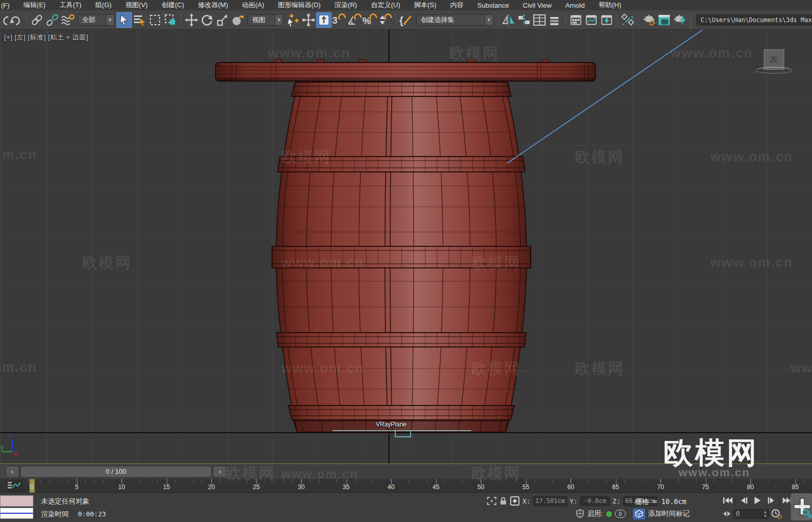  What do you see at coordinates (12, 472) in the screenshot?
I see `previous-frame-button: ‹` at bounding box center [12, 472].